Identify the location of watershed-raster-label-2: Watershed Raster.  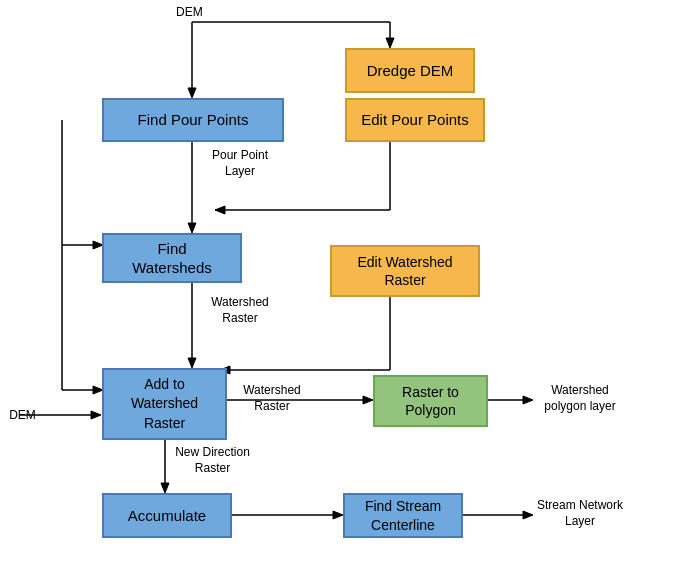
(272, 398).